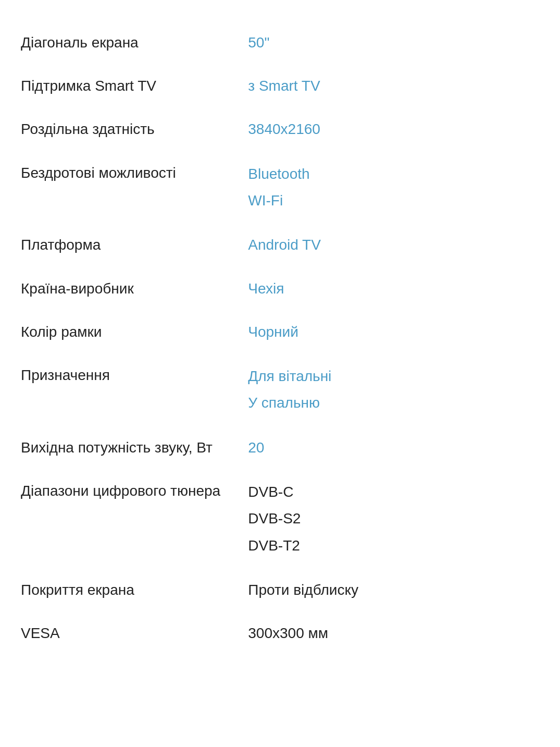 The height and width of the screenshot is (747, 560). Describe the element at coordinates (394, 545) in the screenshot. I see `spec-value-item: DVB-T2` at that location.